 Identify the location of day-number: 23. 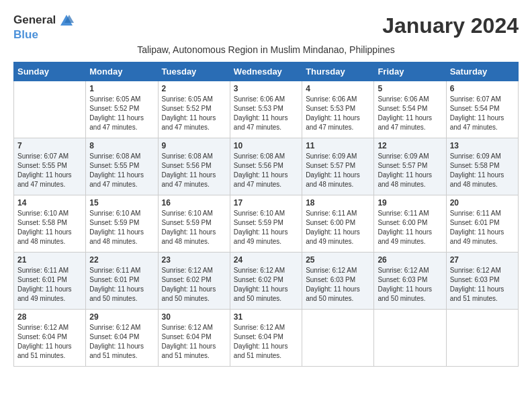
(194, 260).